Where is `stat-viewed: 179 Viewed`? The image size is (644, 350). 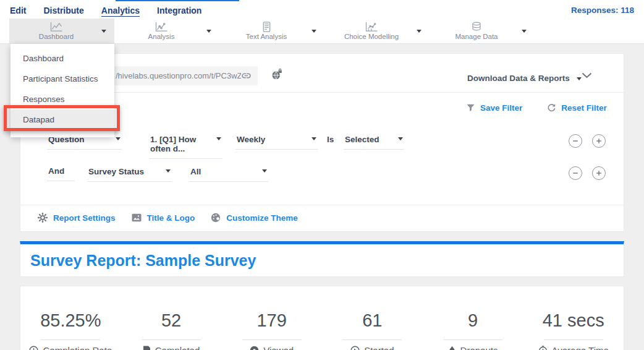
stat-viewed: 179 Viewed is located at coordinates (272, 330).